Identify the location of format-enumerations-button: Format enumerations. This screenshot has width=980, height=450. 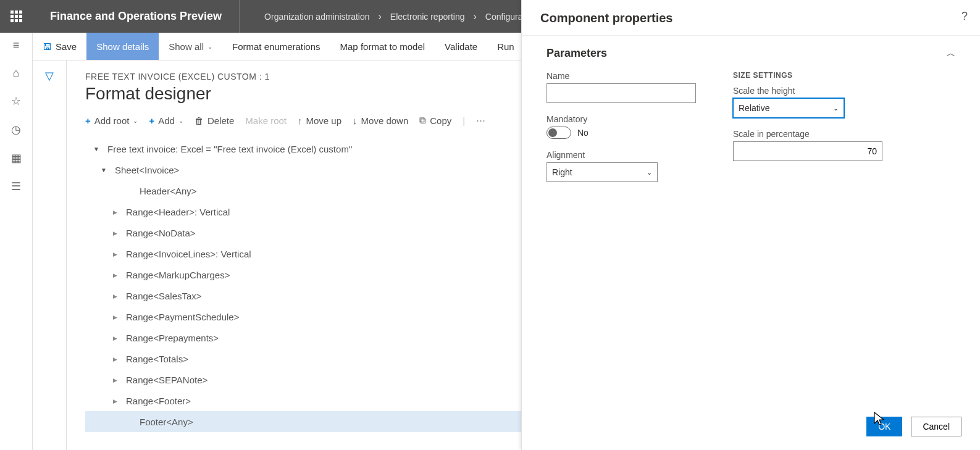
(277, 46).